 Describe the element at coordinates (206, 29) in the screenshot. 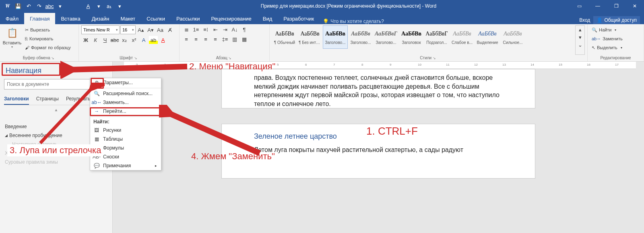

I see `multilevel-icon: ≡⁞` at that location.